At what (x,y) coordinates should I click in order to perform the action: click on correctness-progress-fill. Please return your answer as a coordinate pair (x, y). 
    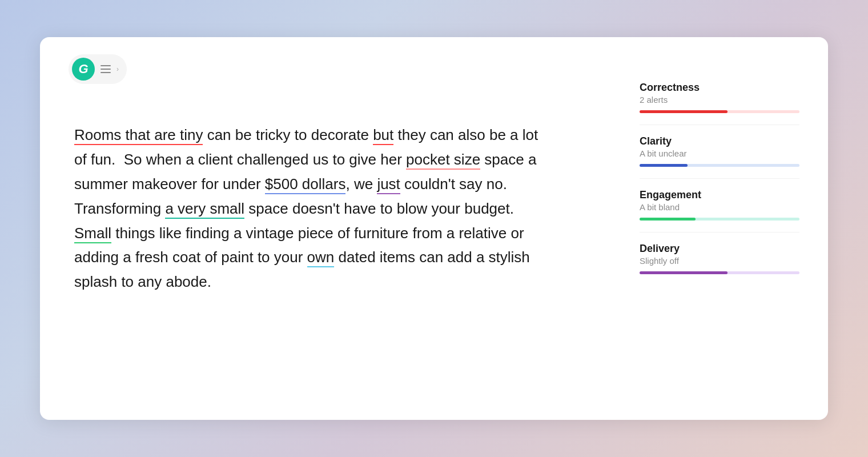
    Looking at the image, I should click on (684, 112).